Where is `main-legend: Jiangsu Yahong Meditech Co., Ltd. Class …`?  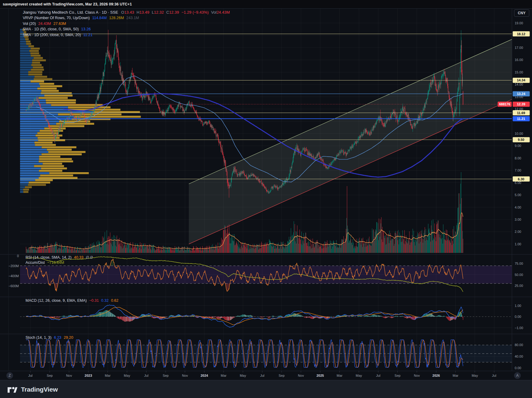
main-legend: Jiangsu Yahong Meditech Co., Ltd. Class … is located at coordinates (126, 24).